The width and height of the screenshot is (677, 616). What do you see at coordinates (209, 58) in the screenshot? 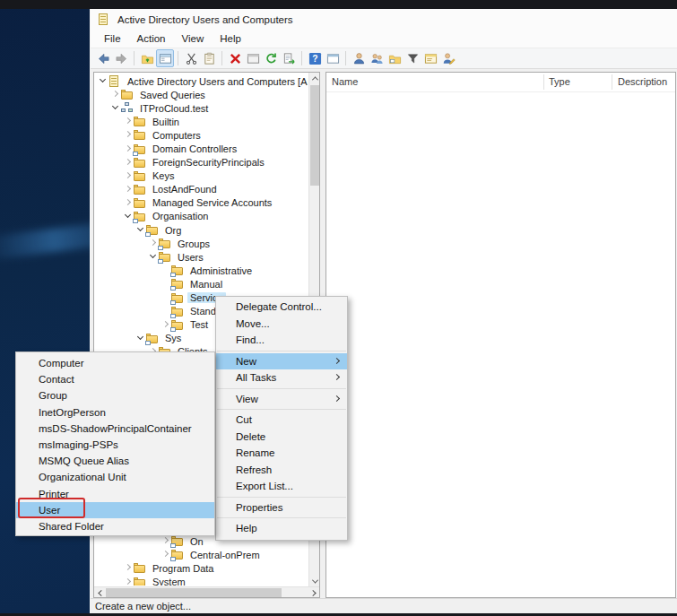
I see `paste-icon` at bounding box center [209, 58].